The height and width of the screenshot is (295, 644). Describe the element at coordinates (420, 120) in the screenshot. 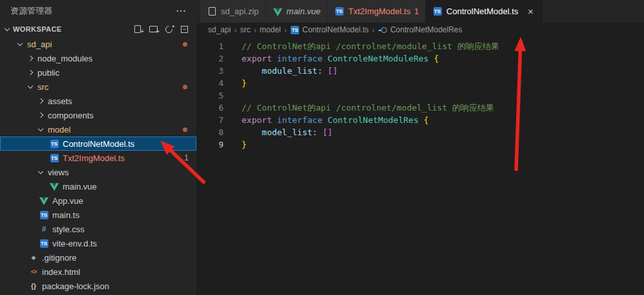

I see `code-line: 7export interface ControlNetModelRes {` at that location.